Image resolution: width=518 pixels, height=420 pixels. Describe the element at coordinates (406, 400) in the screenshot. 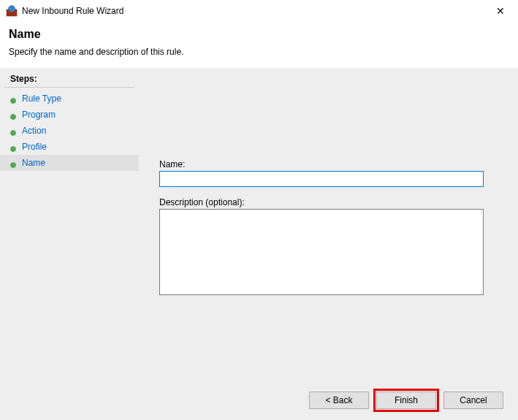

I see `finish-highlight: Finish` at that location.